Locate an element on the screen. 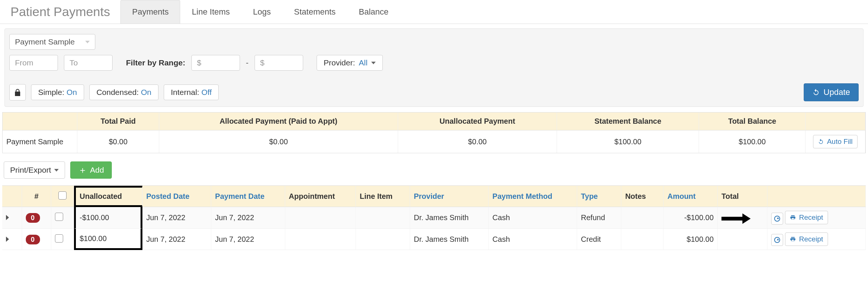 The height and width of the screenshot is (296, 868). summary-header-blank is located at coordinates (40, 121).